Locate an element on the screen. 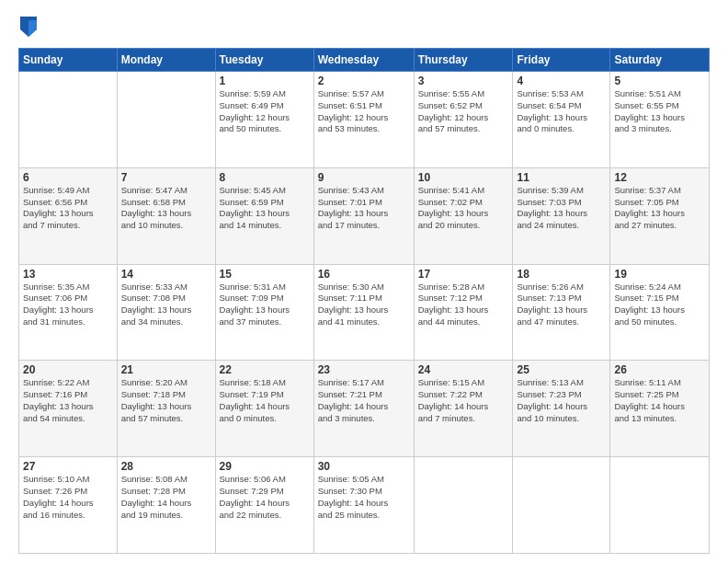 The image size is (728, 563). calendar-cell: 7Sunrise: 5:47 AM Sunset: 6:58 PM Daylig… is located at coordinates (165, 215).